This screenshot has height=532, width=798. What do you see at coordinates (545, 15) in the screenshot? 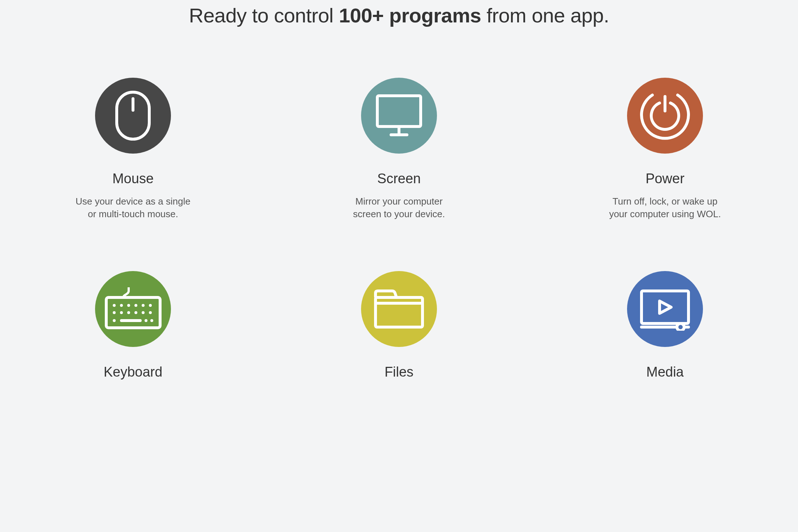
I see `headline-post: from one app.` at bounding box center [545, 15].